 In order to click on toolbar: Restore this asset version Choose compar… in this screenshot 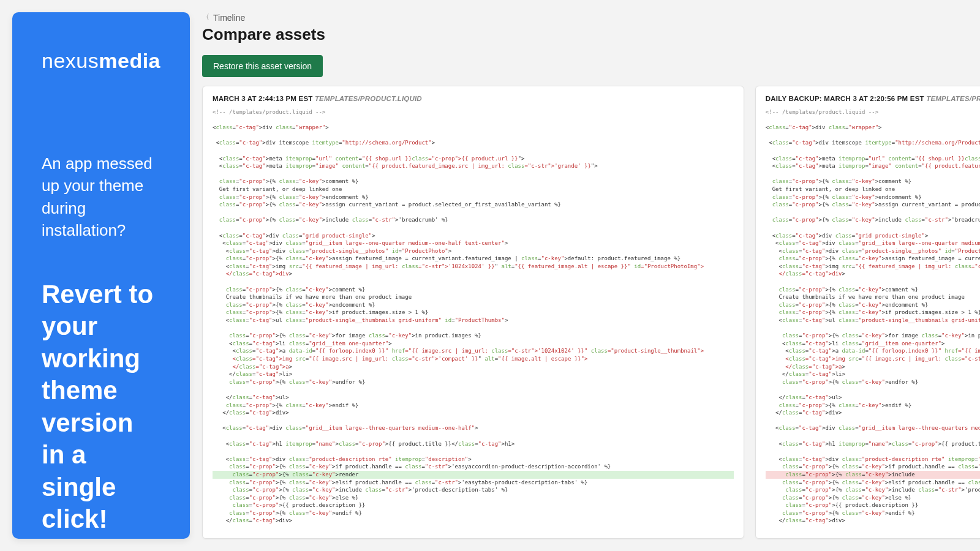, I will do `click(591, 66)`.